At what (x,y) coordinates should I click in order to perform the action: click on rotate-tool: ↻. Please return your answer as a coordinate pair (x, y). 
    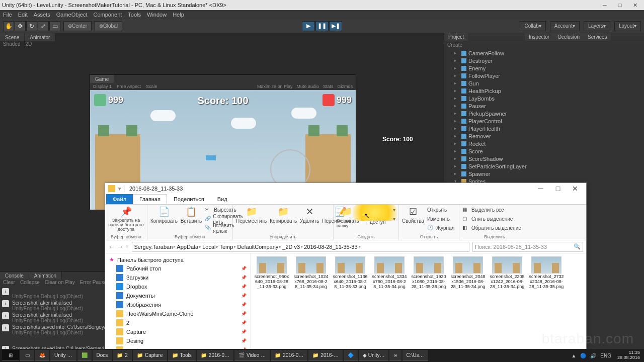
    Looking at the image, I should click on (32, 26).